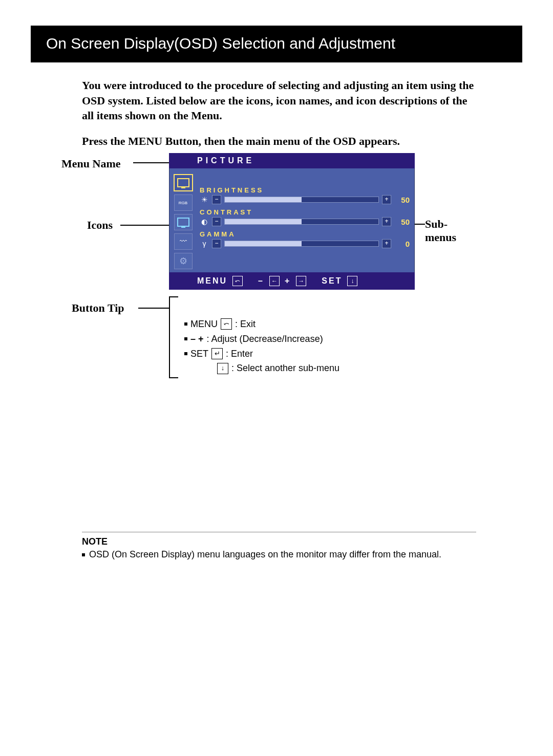 The height and width of the screenshot is (756, 553). Describe the element at coordinates (301, 281) in the screenshot. I see `right-icon: →` at that location.